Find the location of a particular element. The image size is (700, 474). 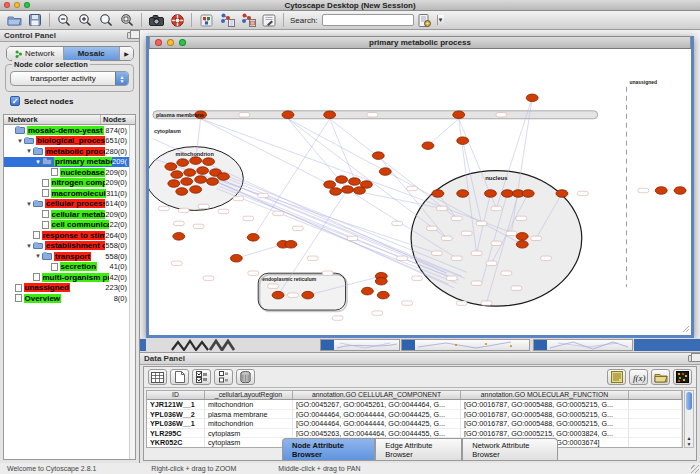

new-attribute-icon is located at coordinates (180, 377).